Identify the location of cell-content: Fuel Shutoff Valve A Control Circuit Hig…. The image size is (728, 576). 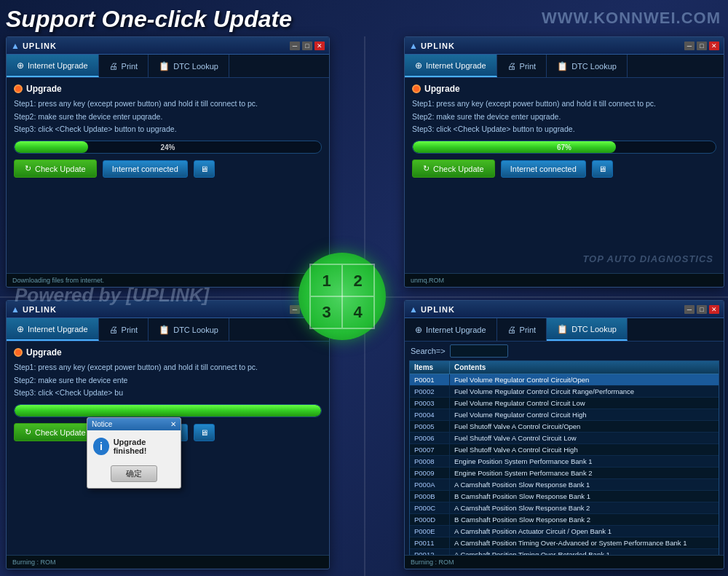
(584, 450).